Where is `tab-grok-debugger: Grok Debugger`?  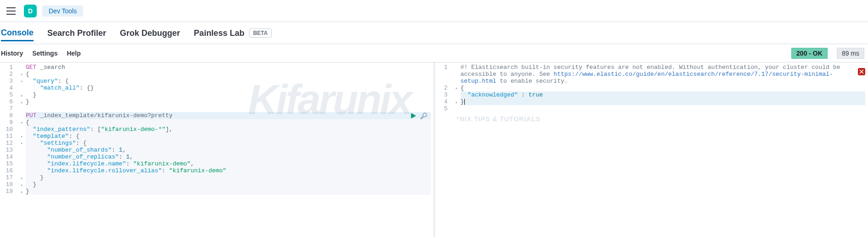 tab-grok-debugger: Grok Debugger is located at coordinates (150, 33).